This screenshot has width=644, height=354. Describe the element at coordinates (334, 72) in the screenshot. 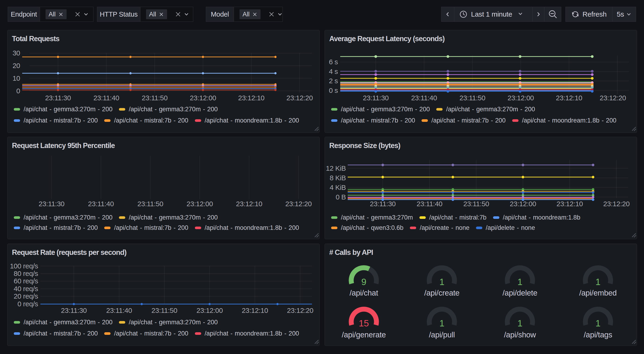

I see `svg-text: 4 s` at that location.